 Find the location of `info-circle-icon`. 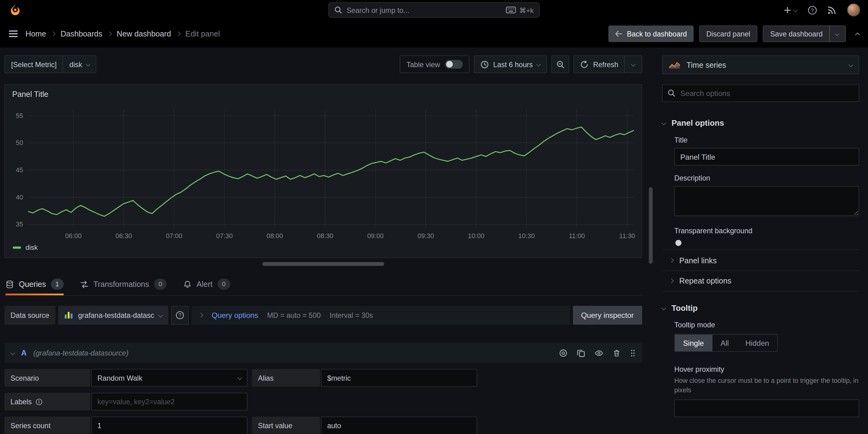

info-circle-icon is located at coordinates (39, 402).